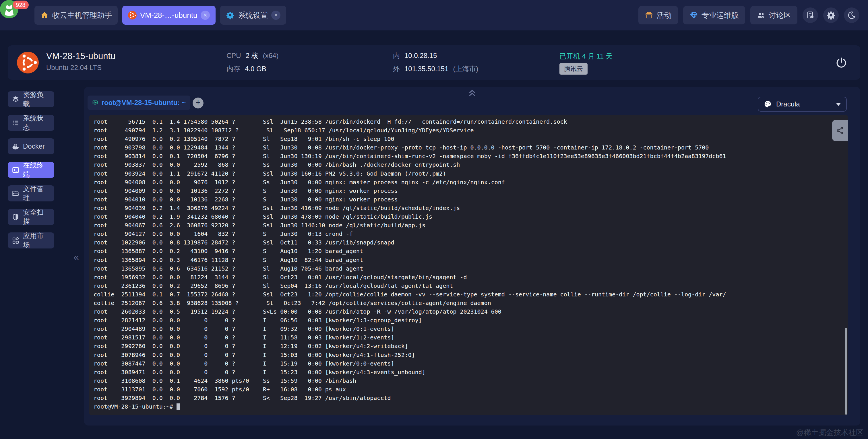 The height and width of the screenshot is (439, 868). Describe the element at coordinates (841, 63) in the screenshot. I see `power-icon` at that location.